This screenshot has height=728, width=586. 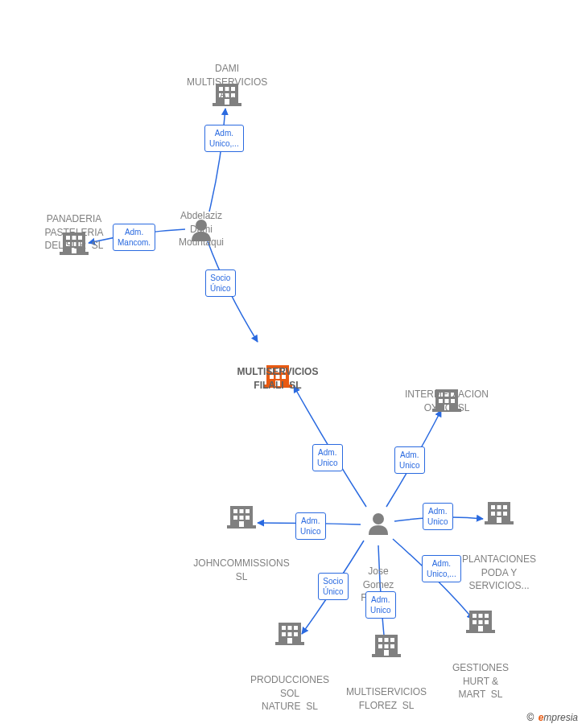 What do you see at coordinates (328, 458) in the screenshot?
I see `edge-label-jose-filali: Adm. Unico` at bounding box center [328, 458].